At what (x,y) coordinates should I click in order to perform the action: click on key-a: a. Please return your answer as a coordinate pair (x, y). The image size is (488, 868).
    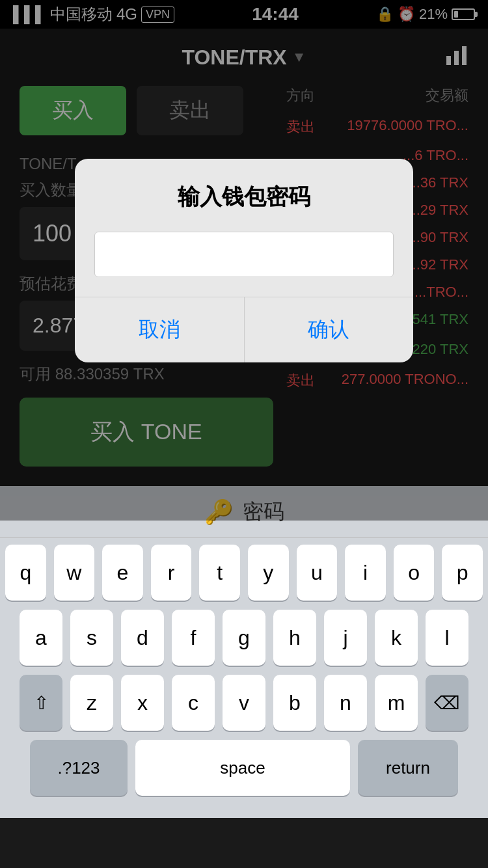
    Looking at the image, I should click on (41, 638).